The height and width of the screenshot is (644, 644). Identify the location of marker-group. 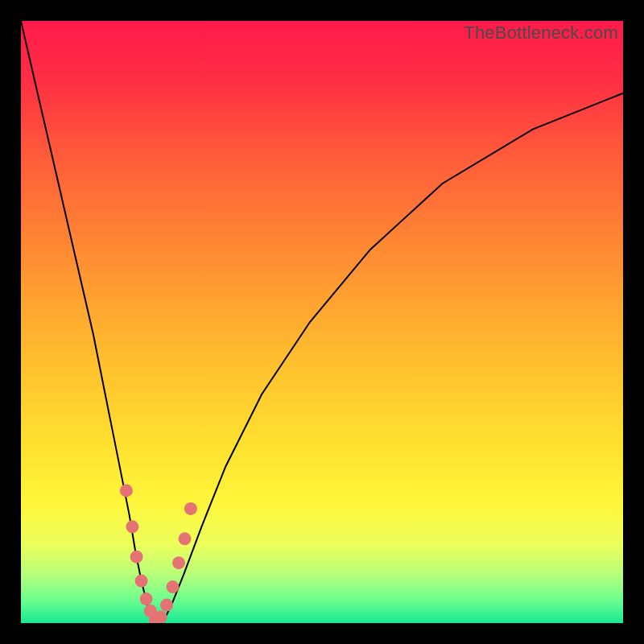
(159, 554).